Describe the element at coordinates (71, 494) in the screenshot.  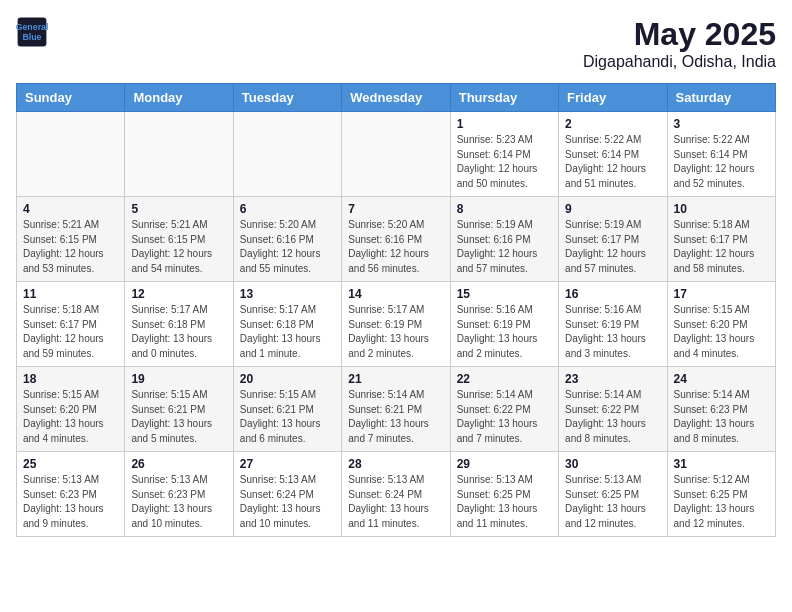
I see `calendar-cell: 25Sunrise: 5:13 AM Sunset: 6:23 PM Dayli…` at that location.